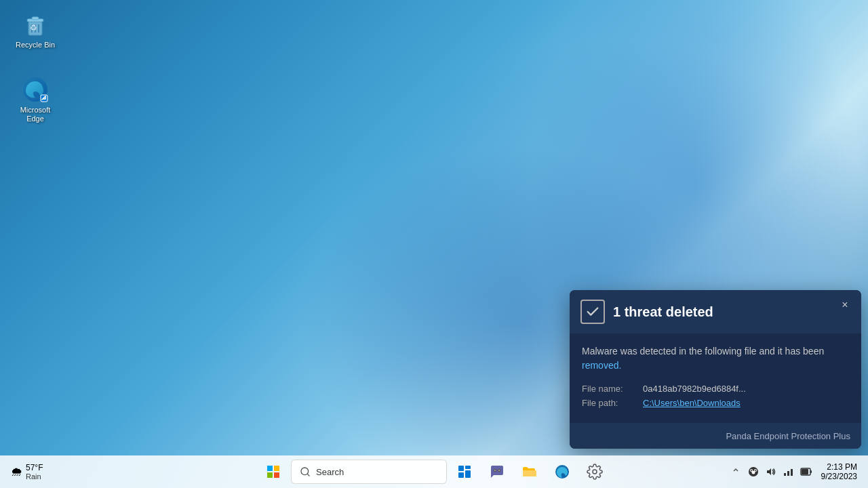 This screenshot has width=868, height=488. Describe the element at coordinates (465, 472) in the screenshot. I see `widgets-button` at that location.